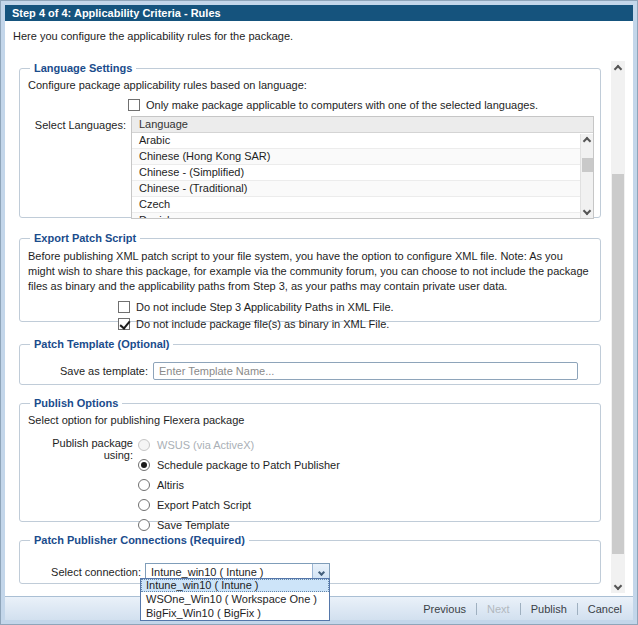 The image size is (638, 625). I want to click on radio-patch-publisher-label: Schedule package to Patch Publisher, so click(248, 465).